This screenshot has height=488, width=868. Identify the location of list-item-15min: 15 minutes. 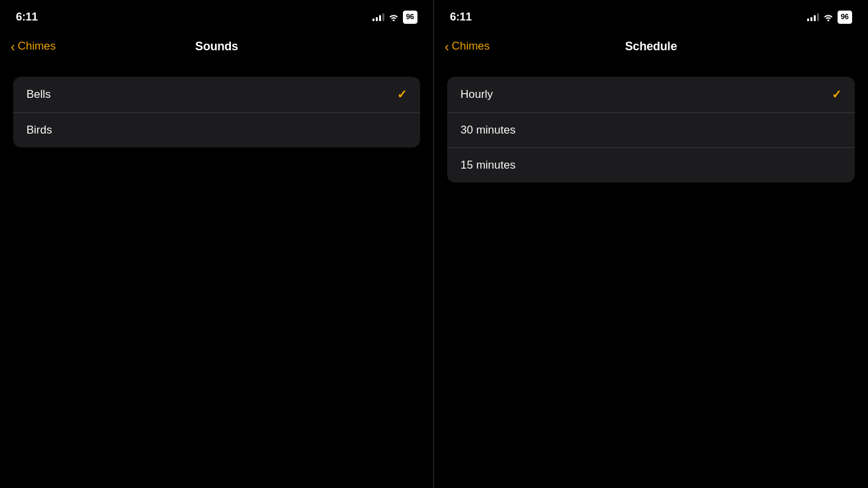
(651, 165).